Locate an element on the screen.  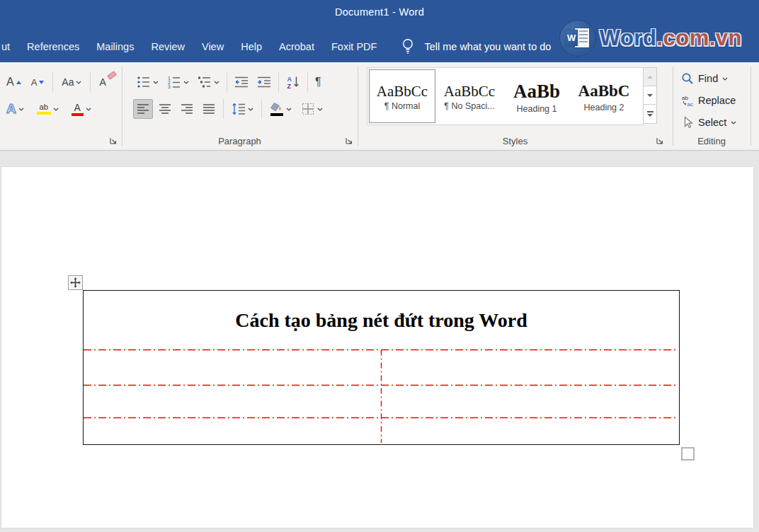
clear-formatting-button: A is located at coordinates (102, 82).